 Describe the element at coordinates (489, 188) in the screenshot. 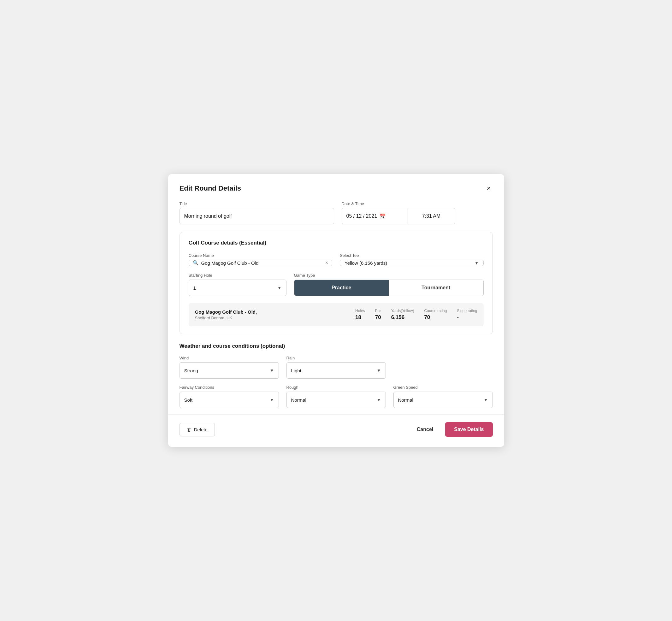

I see `close-button: ×` at that location.